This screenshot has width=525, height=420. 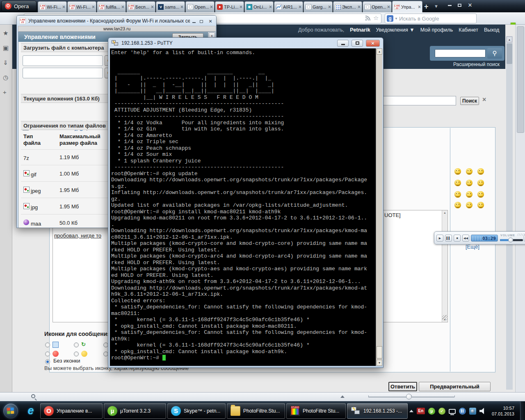 What do you see at coordinates (407, 7) in the screenshot?
I see `tab-upravlenie-active: LAN23Упра...×` at bounding box center [407, 7].